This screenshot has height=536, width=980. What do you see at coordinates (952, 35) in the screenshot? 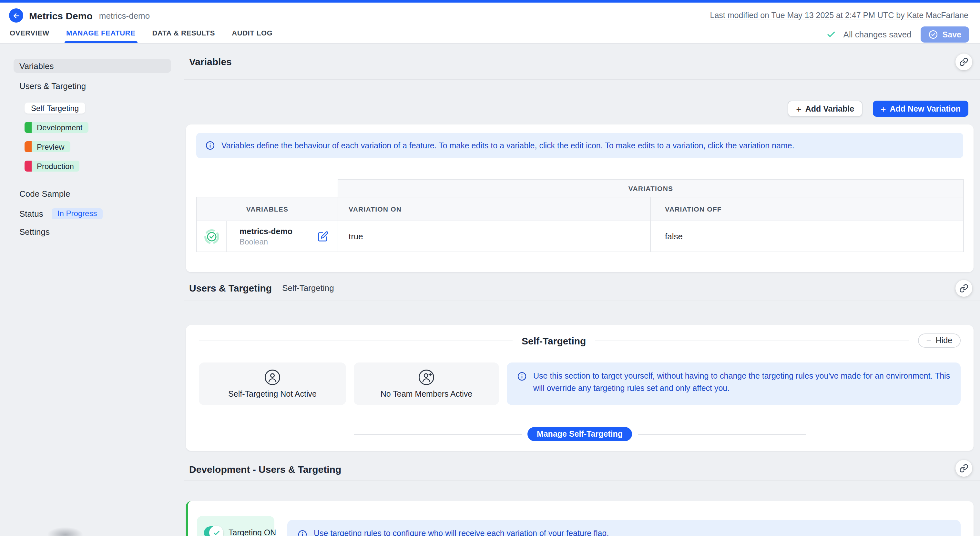
I see `save-button-label: Save` at bounding box center [952, 35].